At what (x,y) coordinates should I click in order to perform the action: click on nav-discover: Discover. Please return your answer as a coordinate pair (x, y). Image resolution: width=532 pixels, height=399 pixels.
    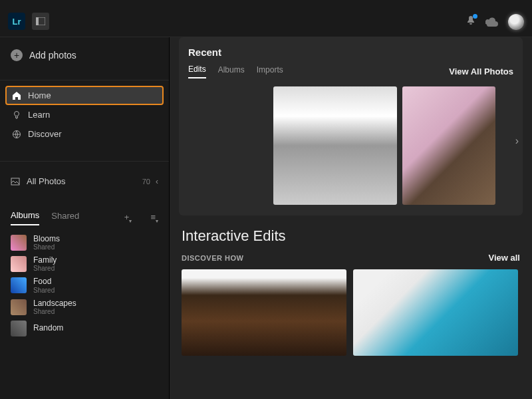
    Looking at the image, I should click on (84, 134).